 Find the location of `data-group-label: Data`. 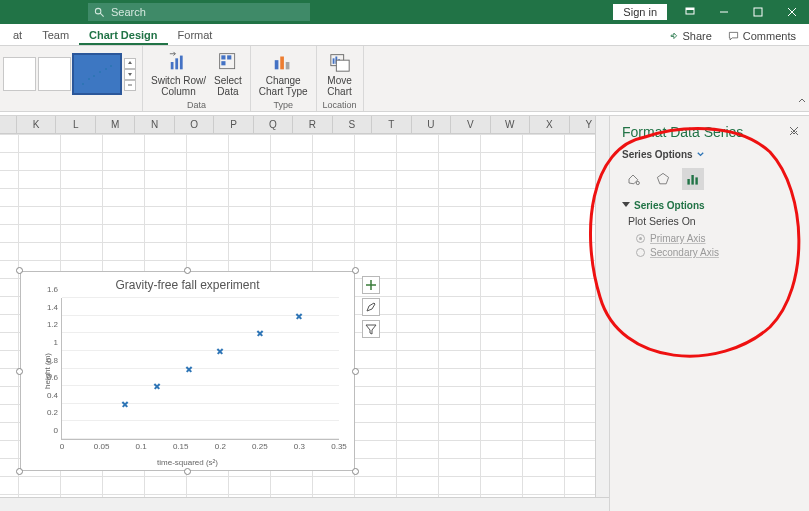

data-group-label: Data is located at coordinates (196, 106).